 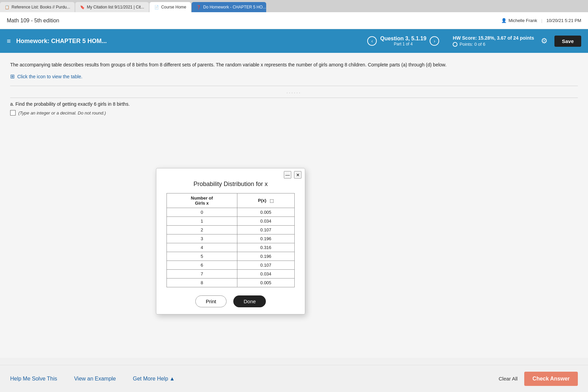 What do you see at coordinates (294, 98) in the screenshot?
I see `separator2` at bounding box center [294, 98].